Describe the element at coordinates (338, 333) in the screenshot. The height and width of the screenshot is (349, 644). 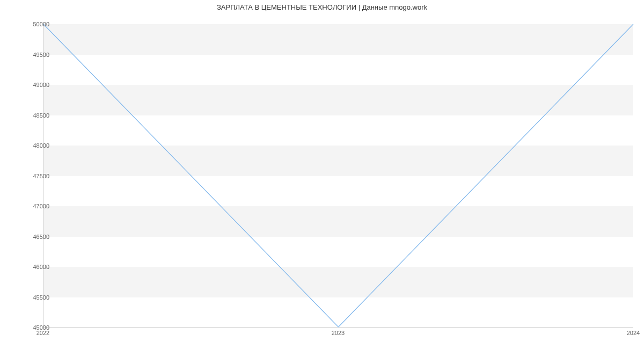
I see `x-tick-label: 2023` at that location.